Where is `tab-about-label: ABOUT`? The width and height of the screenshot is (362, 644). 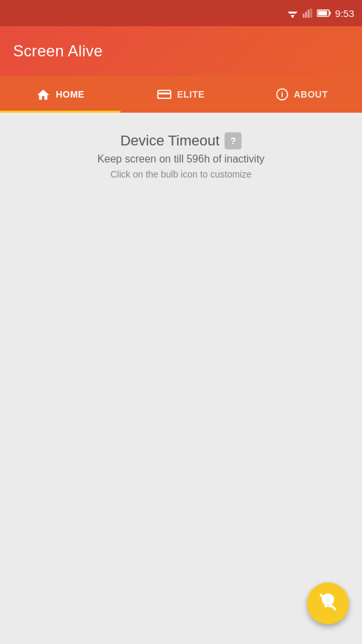
tab-about-label: ABOUT is located at coordinates (311, 94).